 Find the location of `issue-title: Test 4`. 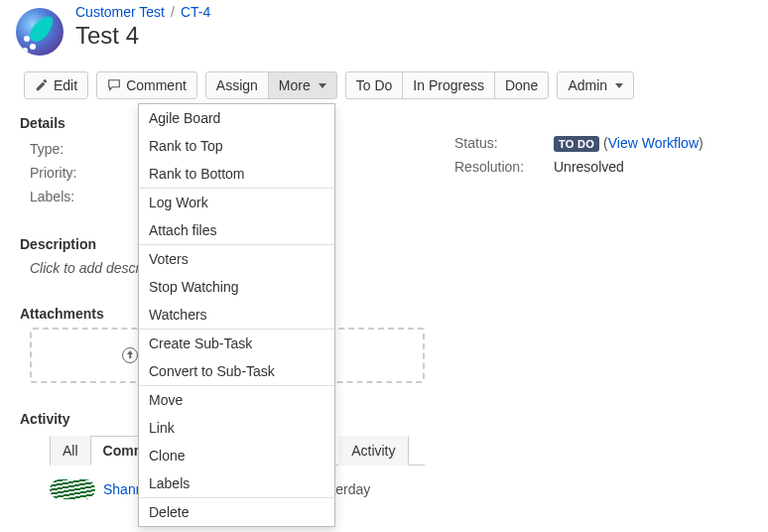

issue-title: Test 4 is located at coordinates (143, 36).